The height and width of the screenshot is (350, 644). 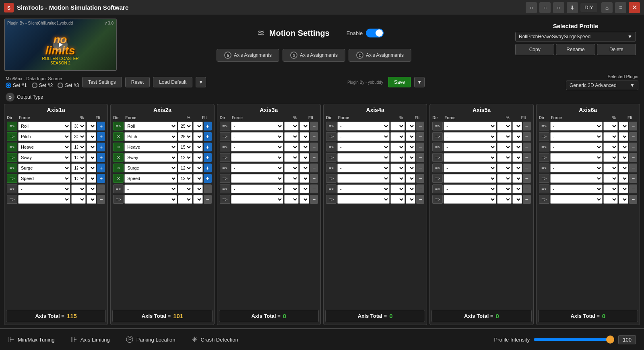 I want to click on flt-select-2-1: 12345, so click(x=304, y=137).